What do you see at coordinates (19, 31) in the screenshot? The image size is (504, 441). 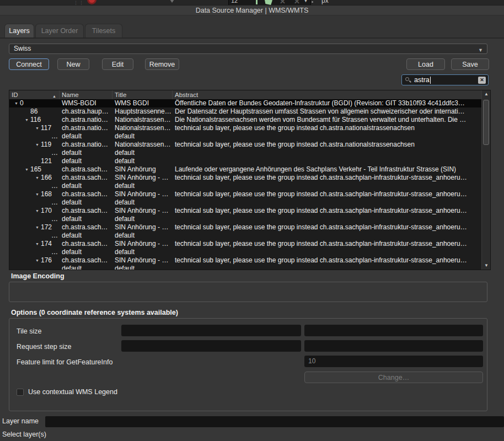 I see `tab-layers: Layers` at bounding box center [19, 31].